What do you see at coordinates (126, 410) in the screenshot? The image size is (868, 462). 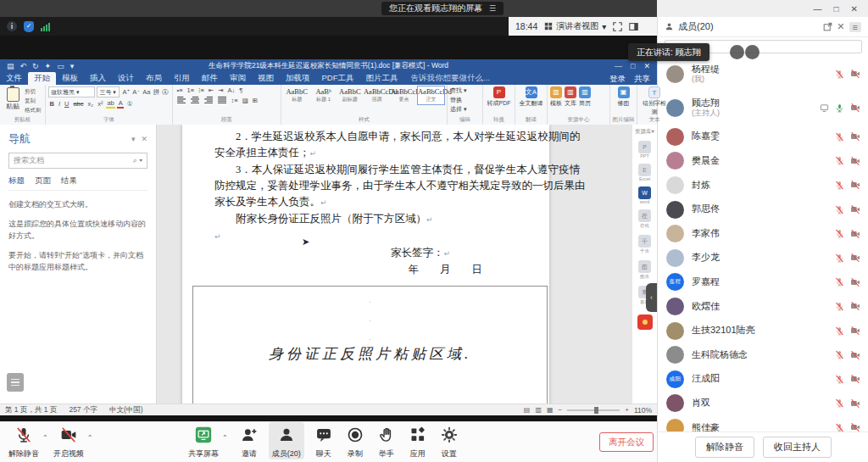 I see `language-status: 中文(中国)` at bounding box center [126, 410].